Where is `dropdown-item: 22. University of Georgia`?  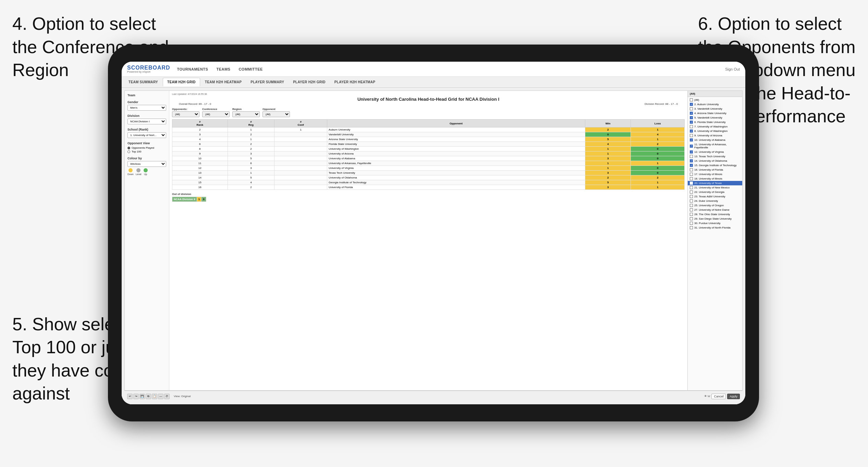 dropdown-item: 22. University of Georgia is located at coordinates (715, 192).